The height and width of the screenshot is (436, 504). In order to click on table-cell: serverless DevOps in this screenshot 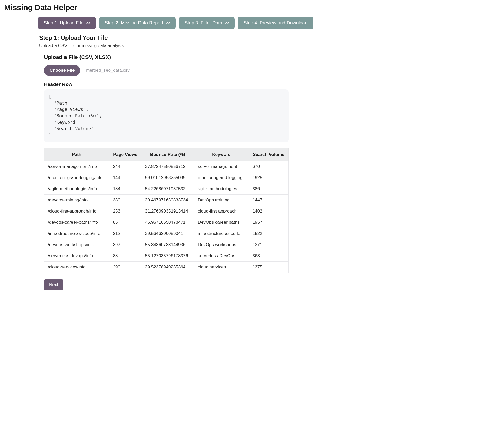, I will do `click(221, 256)`.